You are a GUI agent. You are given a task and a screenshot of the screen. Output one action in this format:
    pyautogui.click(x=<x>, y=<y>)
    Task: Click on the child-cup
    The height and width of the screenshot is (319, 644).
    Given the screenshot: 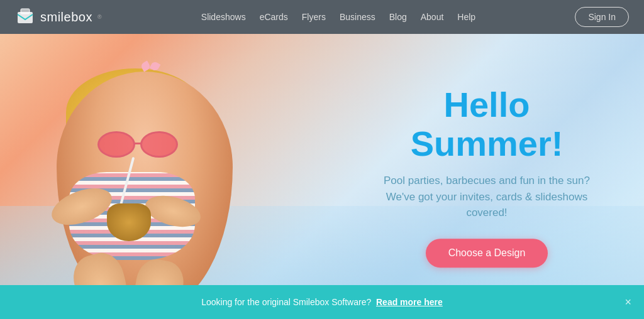 What is the action you would take?
    pyautogui.click(x=129, y=222)
    